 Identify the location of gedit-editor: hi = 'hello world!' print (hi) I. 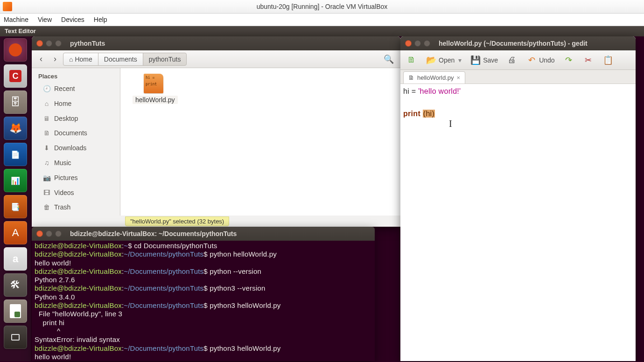
(518, 103).